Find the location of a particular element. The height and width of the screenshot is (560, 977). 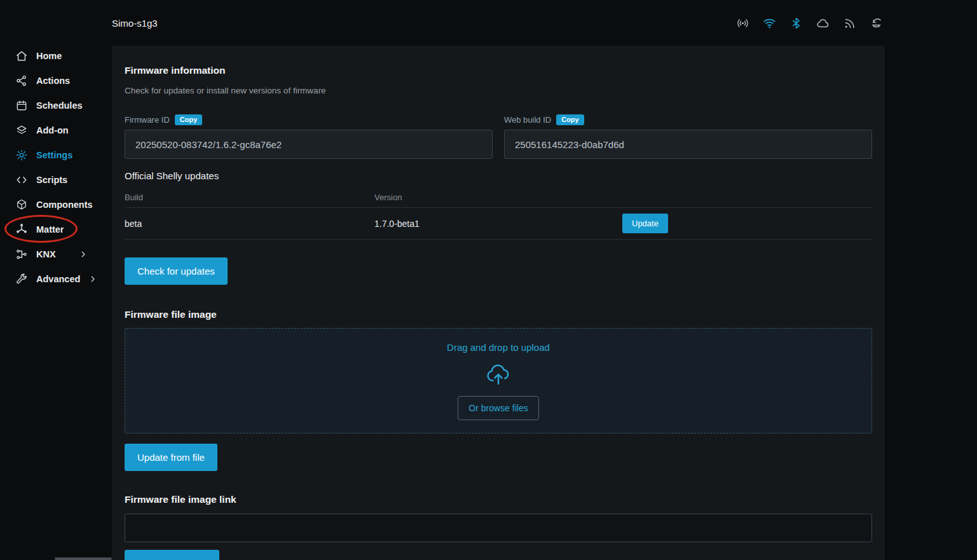

firmware-dropzone: Drag and drop to upload Or browse files is located at coordinates (498, 381).